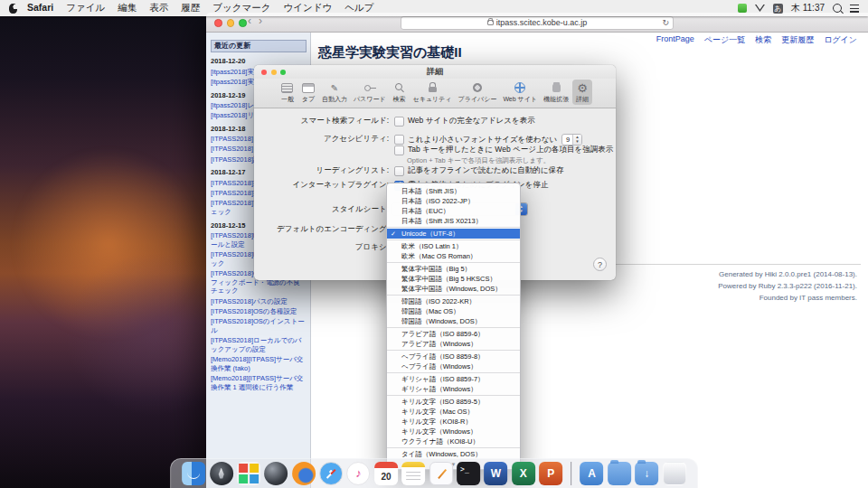 The image size is (868, 488). I want to click on prefs-tab-general: 一般, so click(288, 92).